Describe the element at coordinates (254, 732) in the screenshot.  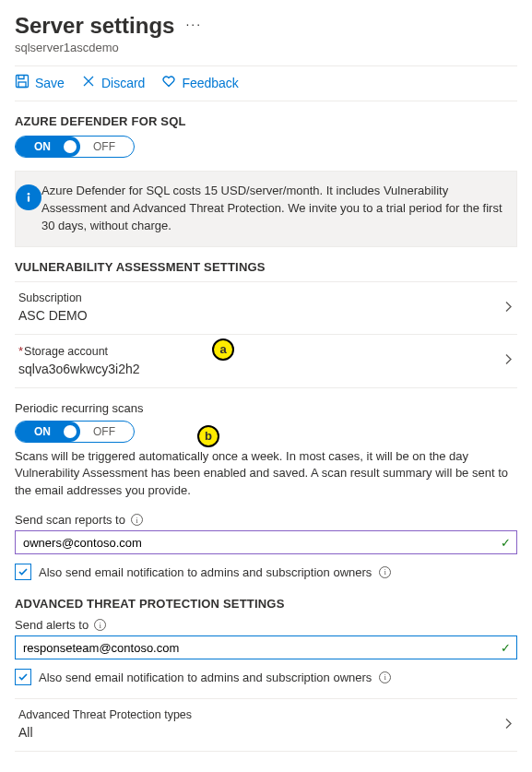
I see `atp-types-value: All` at that location.